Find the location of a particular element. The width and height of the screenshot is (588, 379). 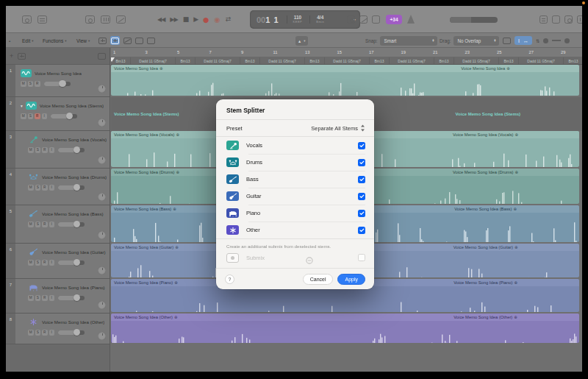

mixer-icon is located at coordinates (106, 19).